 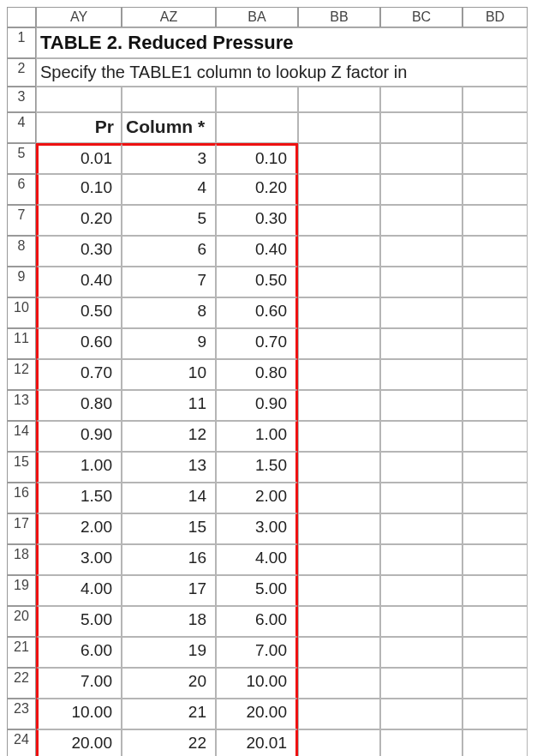 What do you see at coordinates (21, 467) in the screenshot?
I see `row-header-15: 15` at bounding box center [21, 467].